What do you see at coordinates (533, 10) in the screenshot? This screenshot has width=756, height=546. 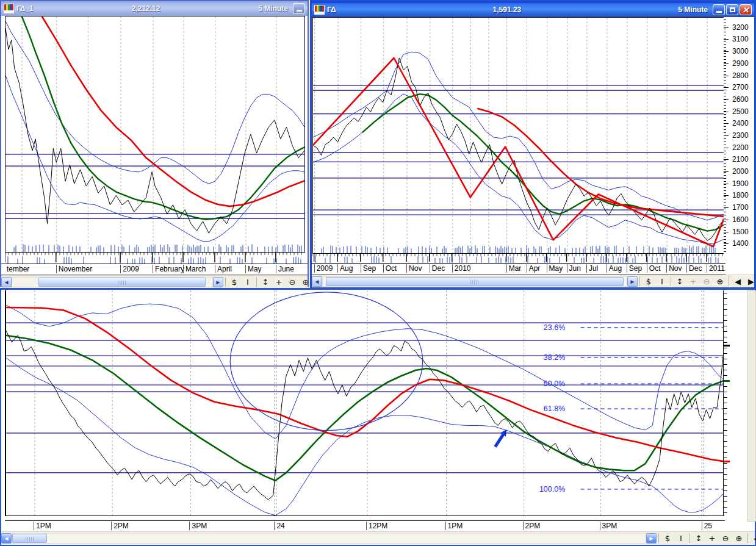 I see `titlebar-gd: ΓΔ 1,591.23 5 Minute ✕` at bounding box center [533, 10].